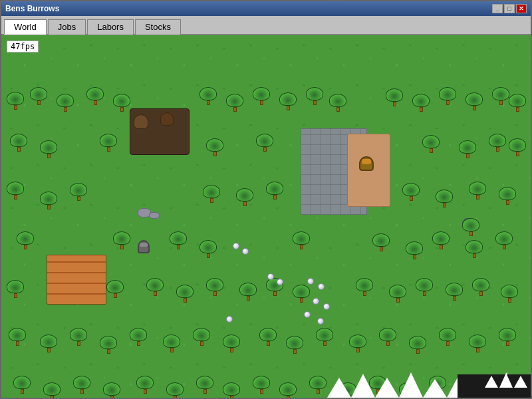  I want to click on mountains-bottom, so click(396, 383).